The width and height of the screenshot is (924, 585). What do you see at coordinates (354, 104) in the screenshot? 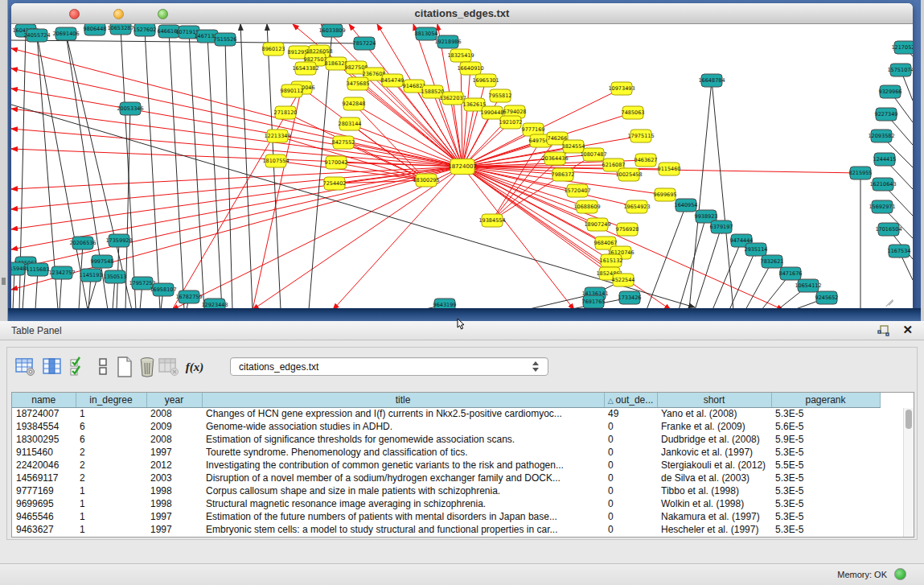
I see `graph-node: 9242848` at bounding box center [354, 104].